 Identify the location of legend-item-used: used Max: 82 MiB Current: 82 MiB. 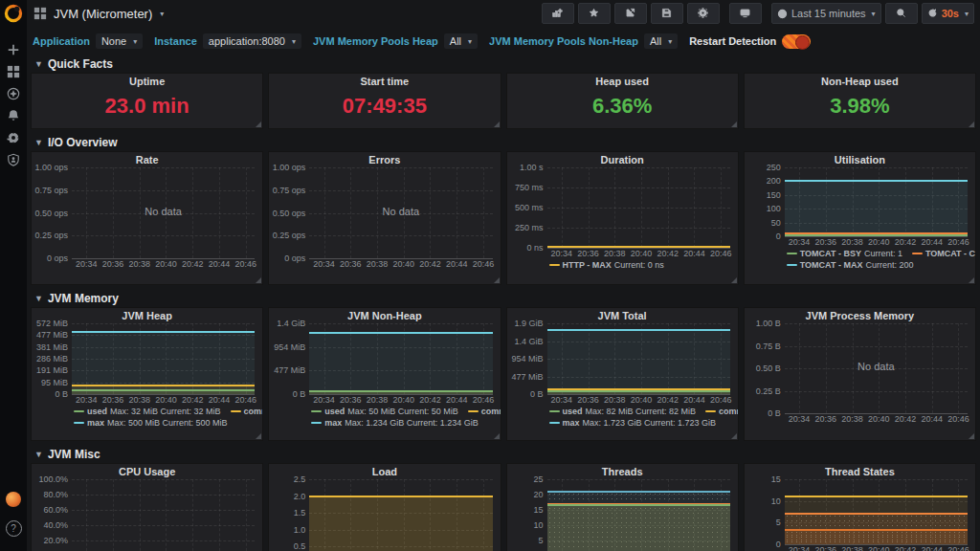
(623, 411).